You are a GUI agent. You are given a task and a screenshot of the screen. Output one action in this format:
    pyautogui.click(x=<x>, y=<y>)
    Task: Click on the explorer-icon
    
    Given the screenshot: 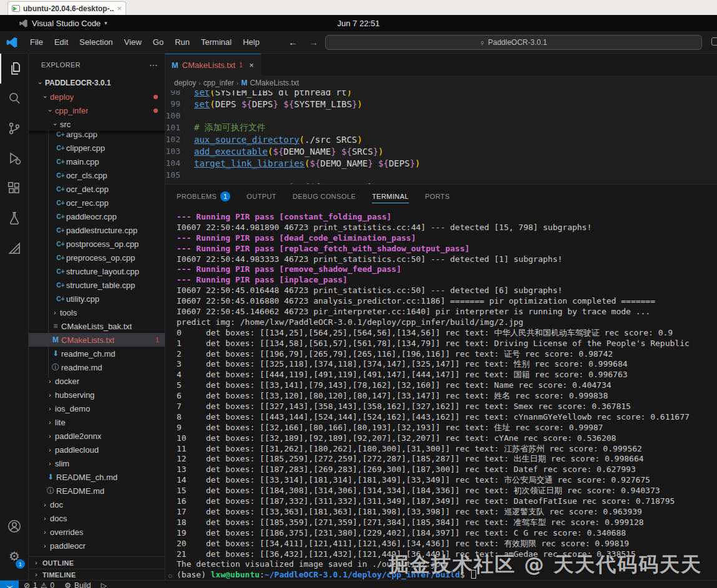 What is the action you would take?
    pyautogui.click(x=14, y=69)
    